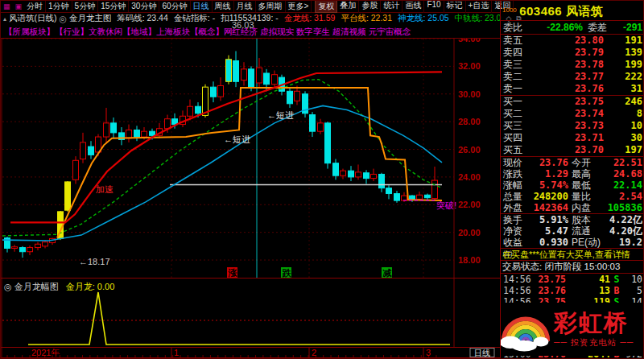 Image resolution: width=644 pixels, height=359 pixels. What do you see at coordinates (469, 177) in the screenshot?
I see `svg-text: 24.00` at bounding box center [469, 177].